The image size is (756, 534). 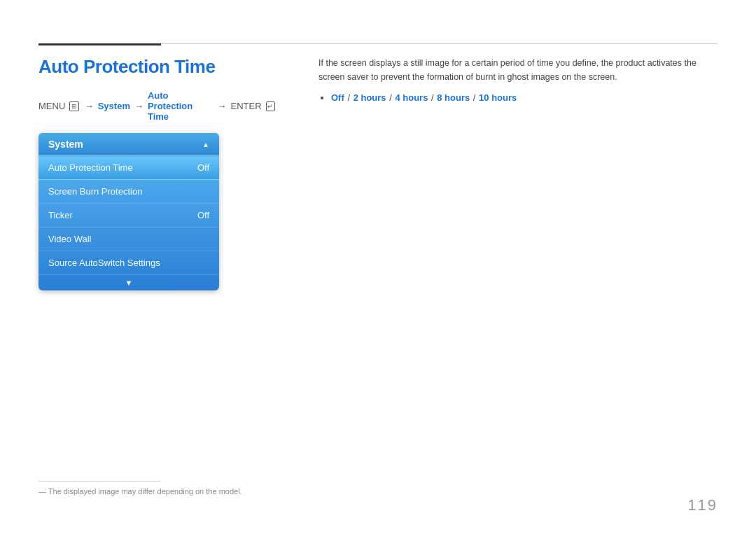 What do you see at coordinates (114, 106) in the screenshot?
I see `system-label: System` at bounding box center [114, 106].